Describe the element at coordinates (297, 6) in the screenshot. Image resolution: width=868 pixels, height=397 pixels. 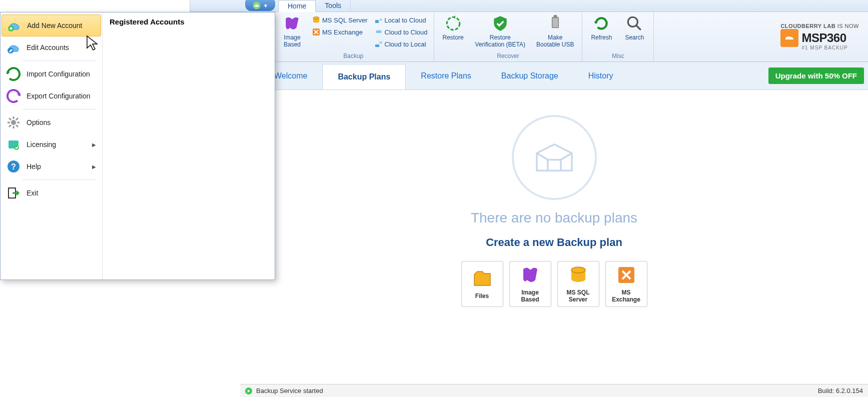
I see `tab-home: Home` at that location.